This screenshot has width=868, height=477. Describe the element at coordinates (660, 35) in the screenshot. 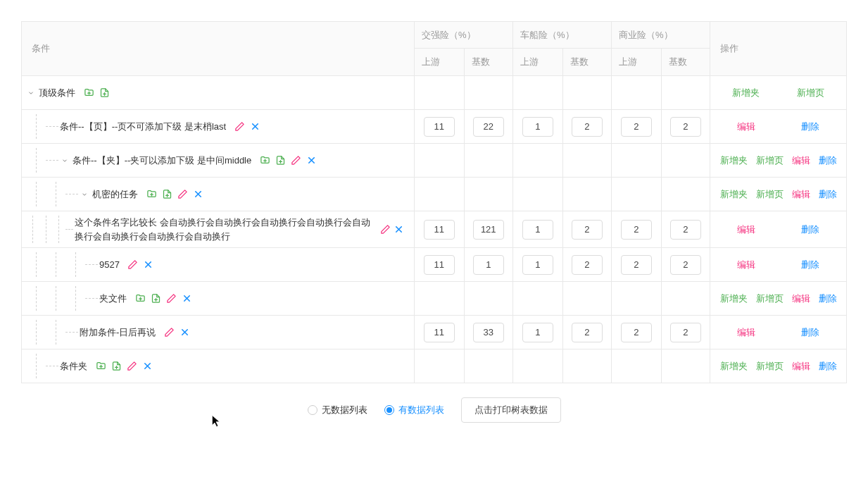

I see `header-group-title: 商业险（%）` at that location.